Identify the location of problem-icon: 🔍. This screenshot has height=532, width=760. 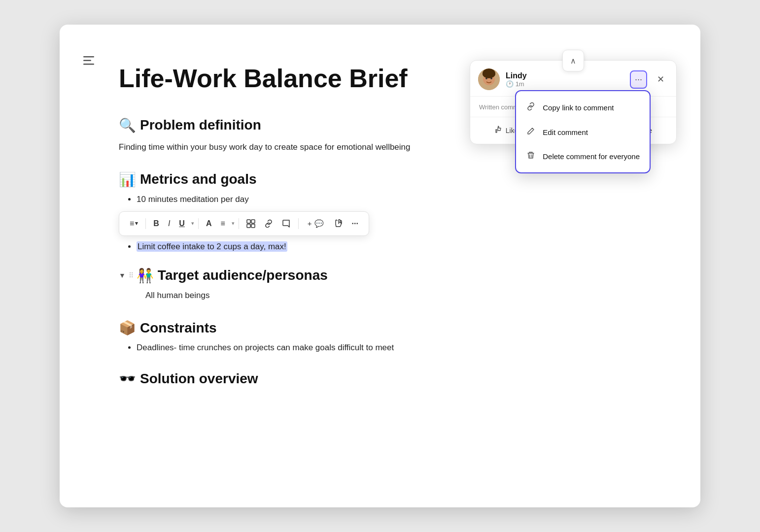
(127, 125).